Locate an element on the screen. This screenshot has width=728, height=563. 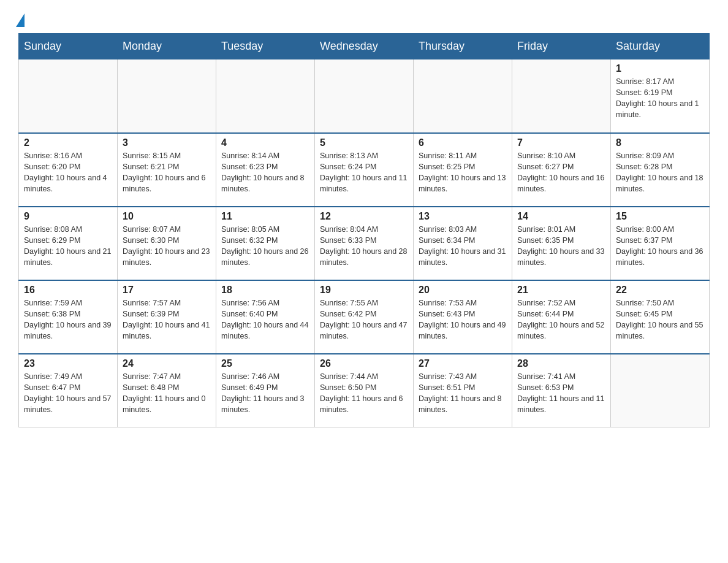
logo is located at coordinates (21, 20).